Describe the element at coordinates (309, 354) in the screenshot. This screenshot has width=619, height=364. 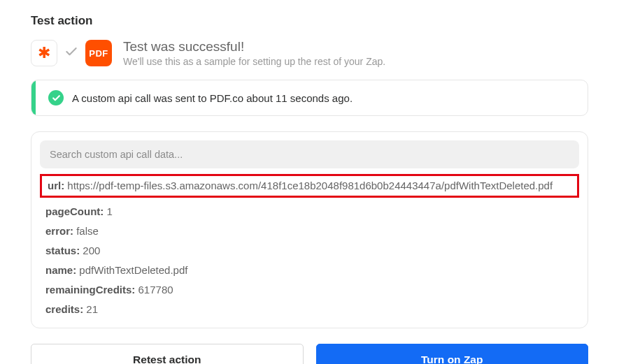
I see `button-row: Retest action Turn on Zap` at that location.